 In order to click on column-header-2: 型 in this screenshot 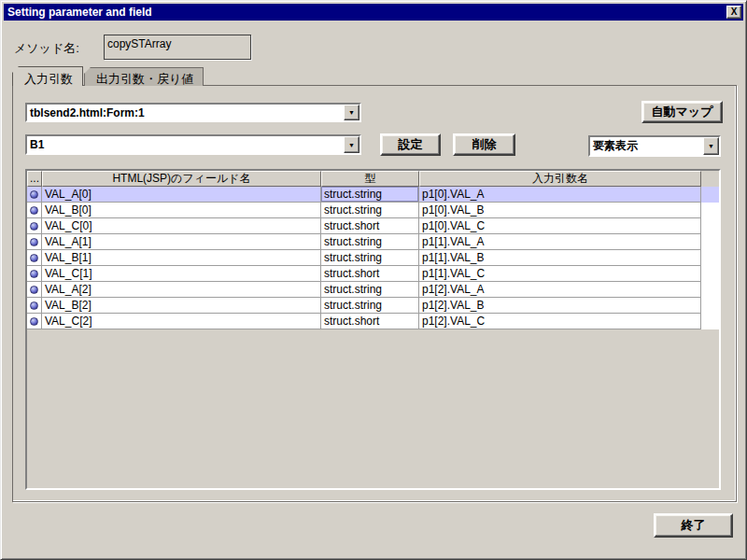, I will do `click(370, 179)`.